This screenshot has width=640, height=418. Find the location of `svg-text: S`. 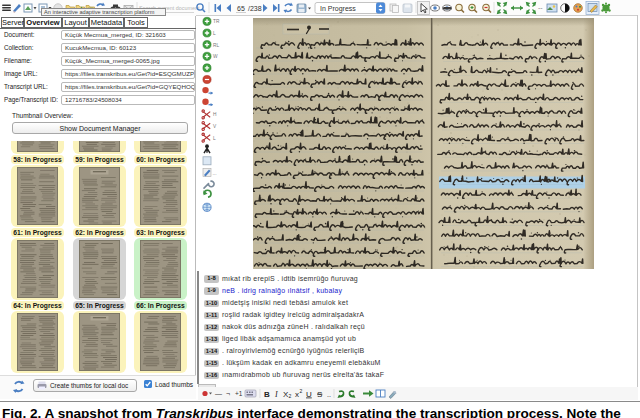

svg-text: S is located at coordinates (320, 394).